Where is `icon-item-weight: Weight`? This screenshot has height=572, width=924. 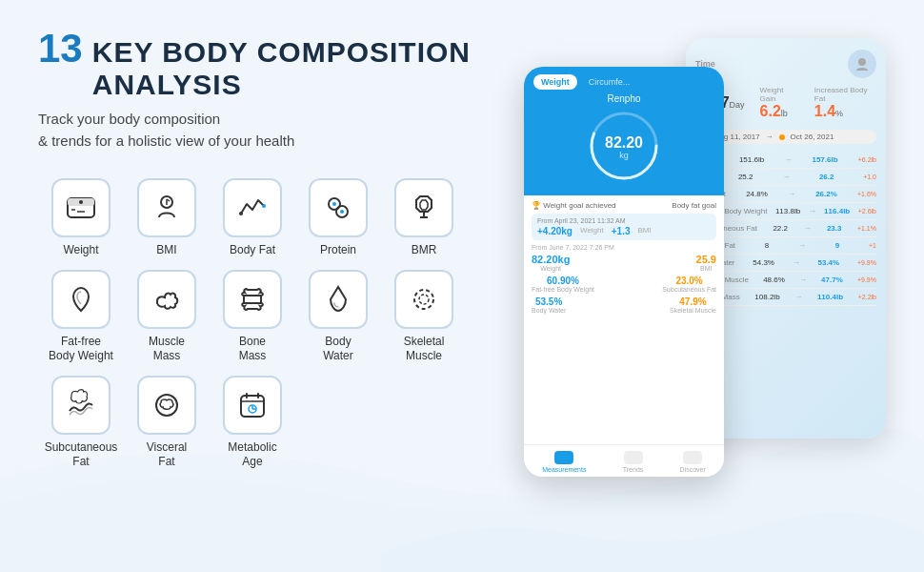 icon-item-weight: Weight is located at coordinates (81, 218).